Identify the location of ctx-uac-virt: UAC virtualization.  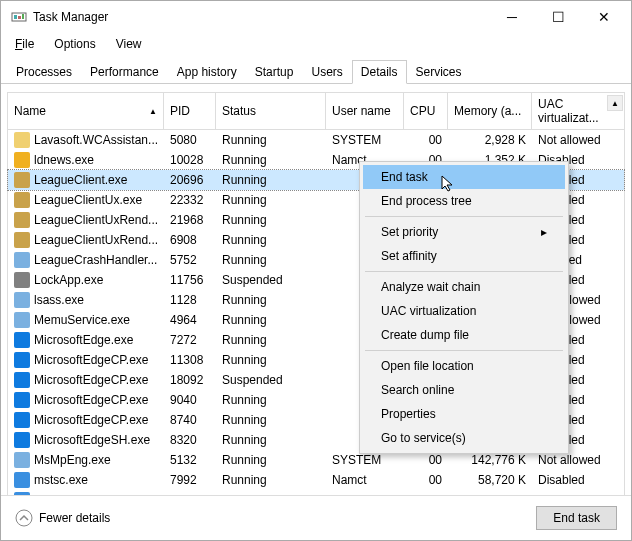
(464, 311).